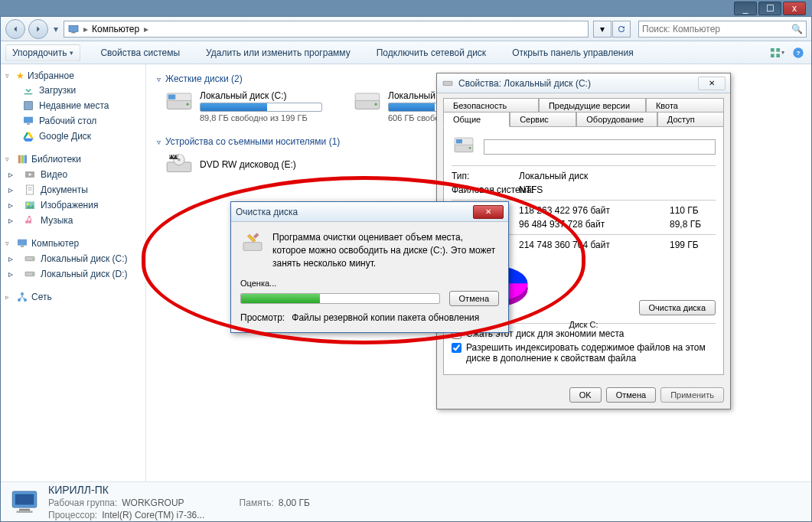 The image size is (812, 522). I want to click on arrow-left-icon, so click(15, 29).